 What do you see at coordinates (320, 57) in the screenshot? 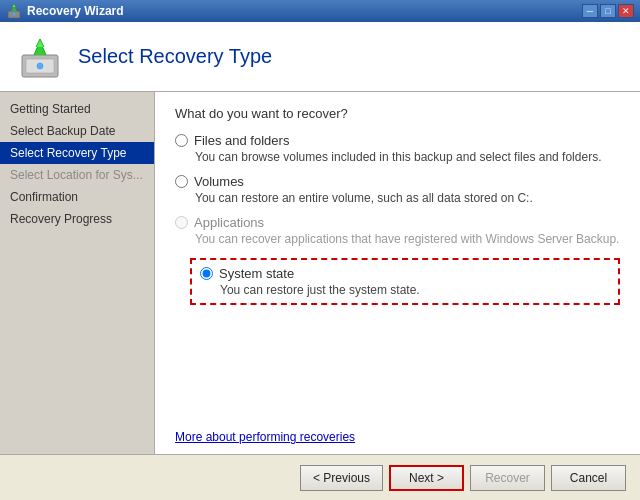
I see `wizard-header: Select Recovery Type` at bounding box center [320, 57].